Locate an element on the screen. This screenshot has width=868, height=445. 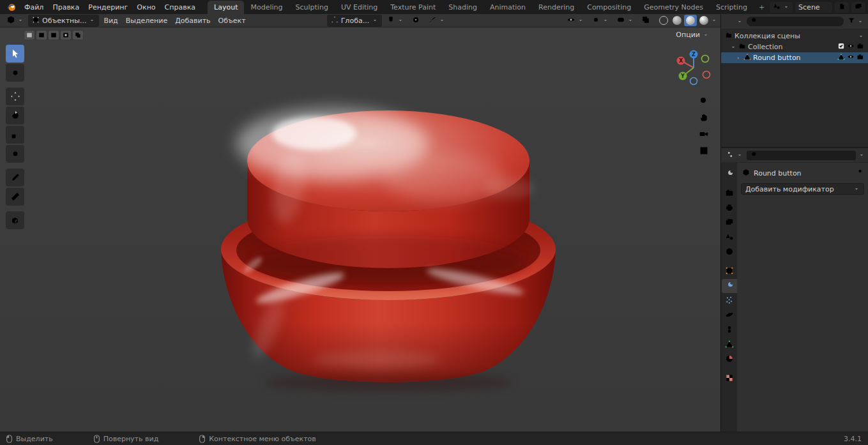
tool-cursor is located at coordinates (15, 73).